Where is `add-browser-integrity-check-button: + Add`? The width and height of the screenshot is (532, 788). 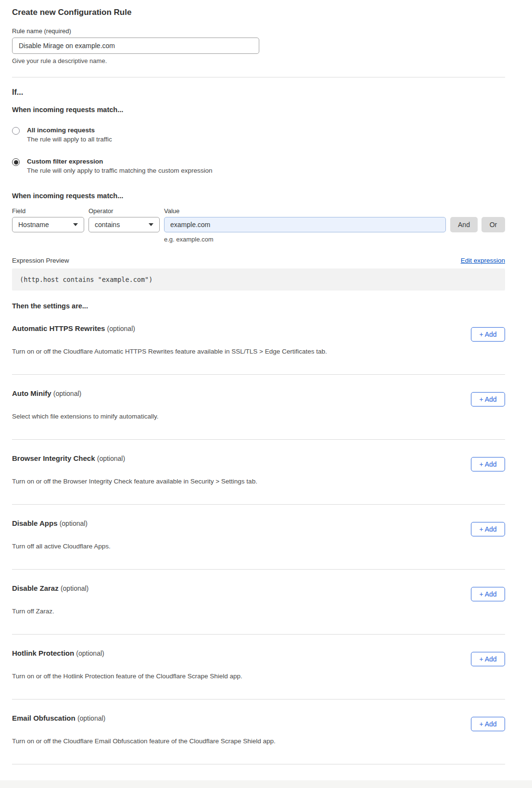
add-browser-integrity-check-button: + Add is located at coordinates (488, 464).